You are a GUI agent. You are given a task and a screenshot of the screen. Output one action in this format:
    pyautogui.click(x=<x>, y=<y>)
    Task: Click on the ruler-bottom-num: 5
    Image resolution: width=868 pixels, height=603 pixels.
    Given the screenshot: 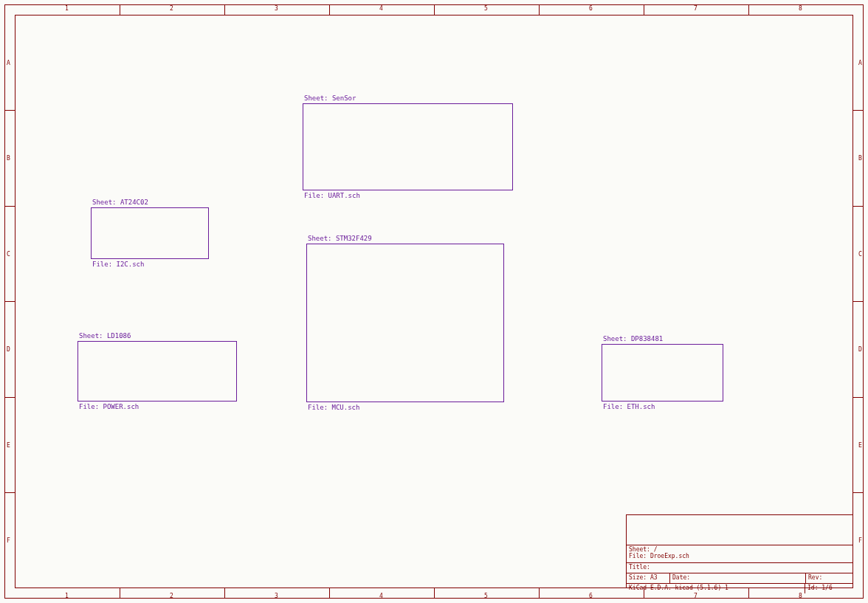 What is the action you would take?
    pyautogui.click(x=486, y=596)
    